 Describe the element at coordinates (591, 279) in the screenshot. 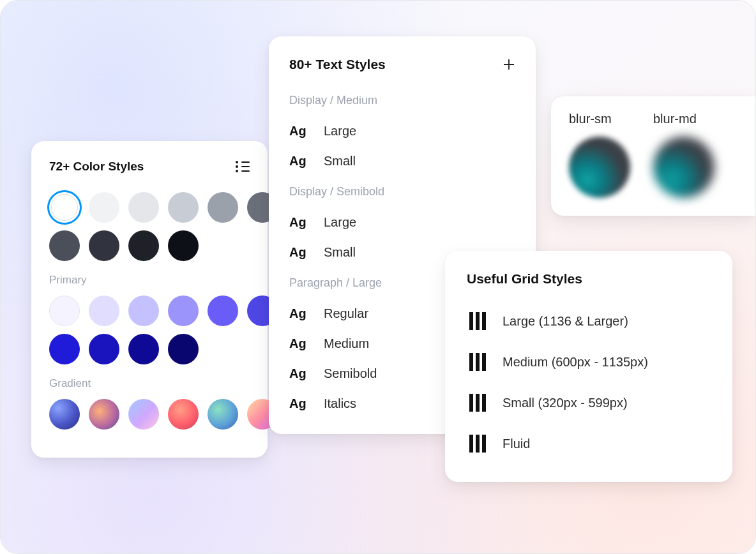

I see `grid-styles-title: Useful Grid Styles` at that location.